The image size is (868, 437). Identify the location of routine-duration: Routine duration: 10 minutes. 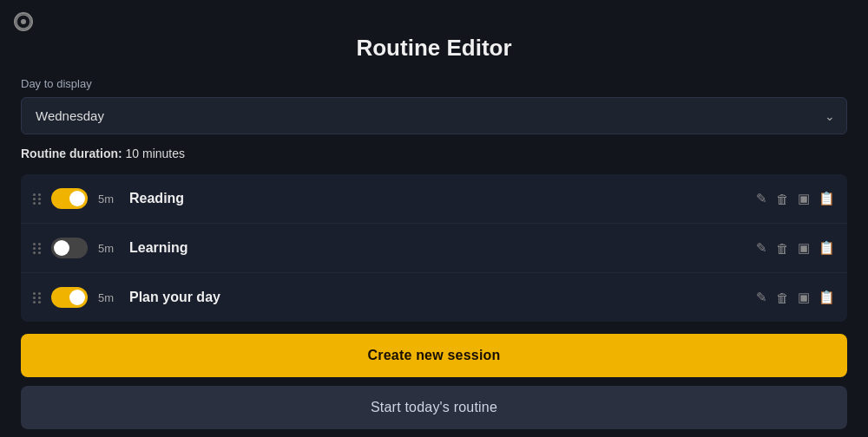
(434, 153).